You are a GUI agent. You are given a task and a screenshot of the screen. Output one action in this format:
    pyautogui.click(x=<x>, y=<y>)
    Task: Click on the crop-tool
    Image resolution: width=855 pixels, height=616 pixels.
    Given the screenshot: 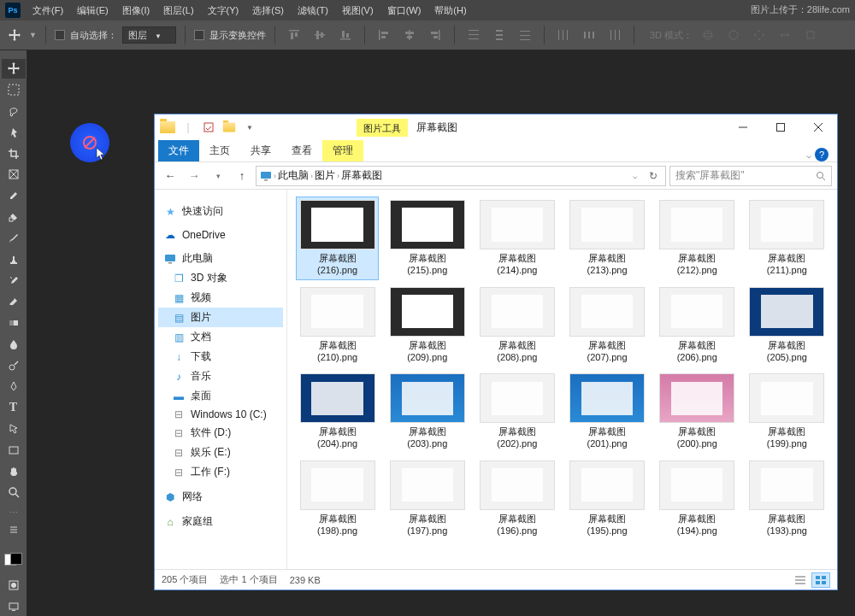 What is the action you would take?
    pyautogui.click(x=14, y=154)
    